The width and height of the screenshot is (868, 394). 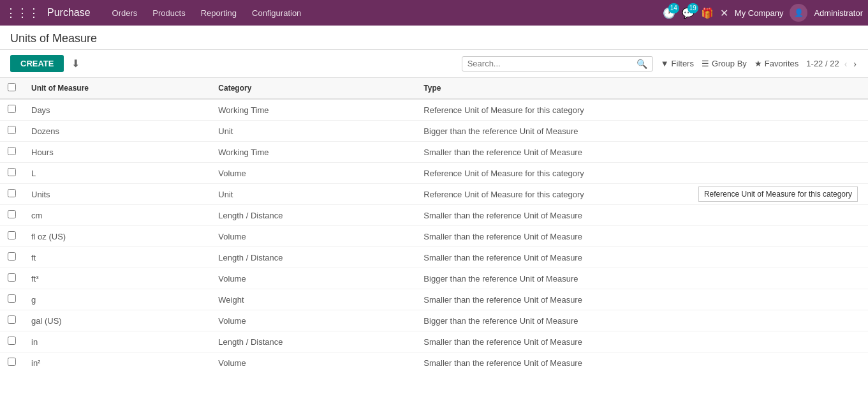 What do you see at coordinates (277, 13) in the screenshot?
I see `nav-configuration: Configuration` at bounding box center [277, 13].